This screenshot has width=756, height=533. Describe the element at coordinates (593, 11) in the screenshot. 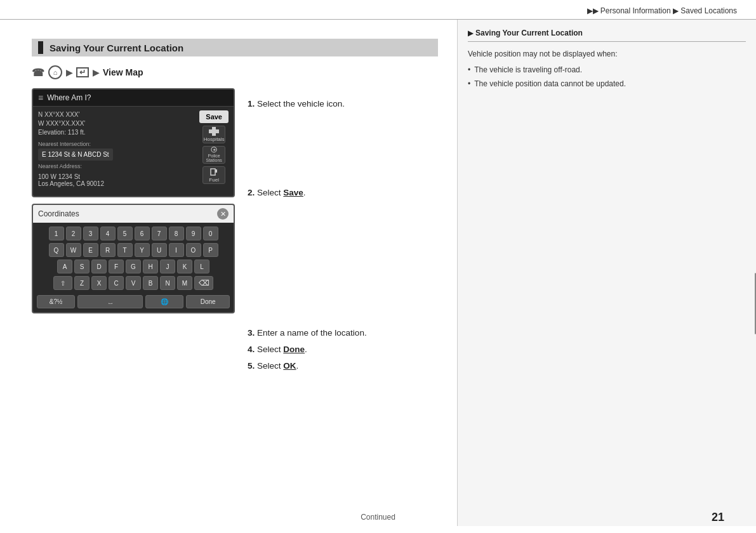

I see `breadcrumb-arrows: ▶▶` at that location.